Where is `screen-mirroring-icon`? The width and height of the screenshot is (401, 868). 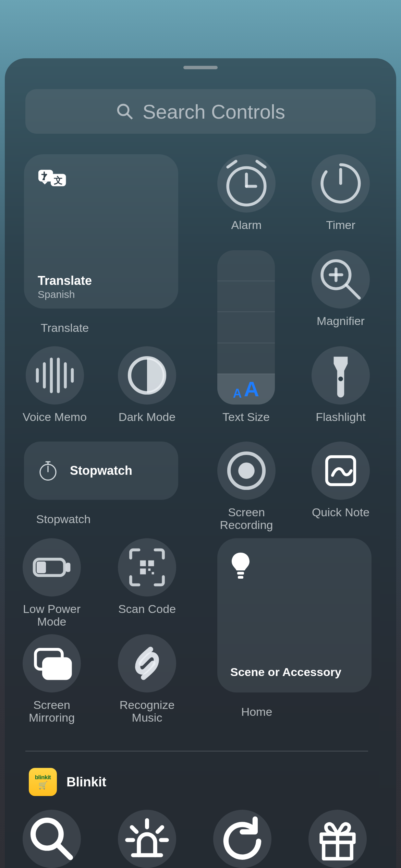 screen-mirroring-icon is located at coordinates (52, 663).